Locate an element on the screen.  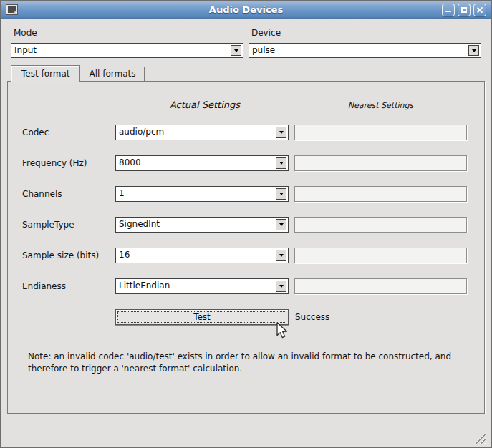
actual-settings-header: Actual Settings is located at coordinates (205, 104).